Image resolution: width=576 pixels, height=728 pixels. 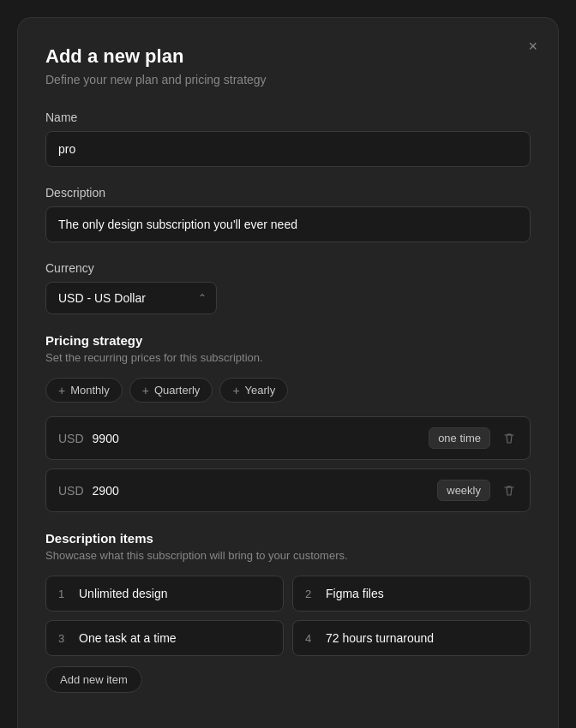 I want to click on item-number-2: 2, so click(x=311, y=594).